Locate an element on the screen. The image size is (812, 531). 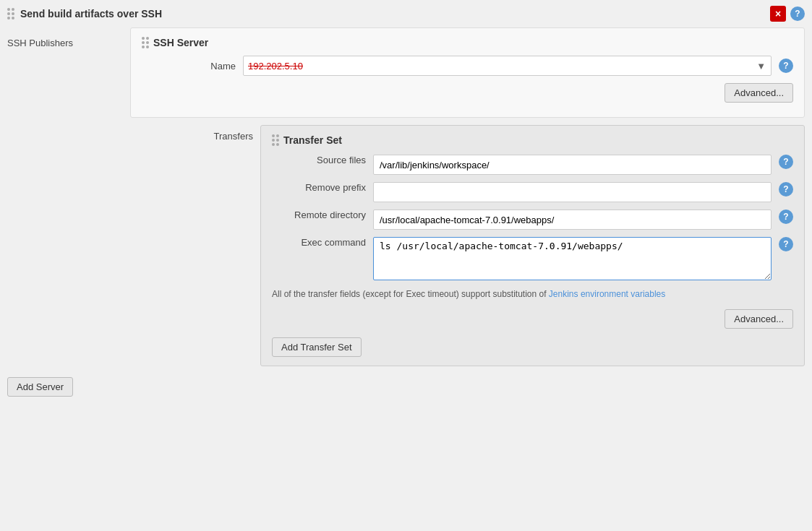
name-field-row: Name 192.202.5.10 ▼ ? is located at coordinates (467, 66).